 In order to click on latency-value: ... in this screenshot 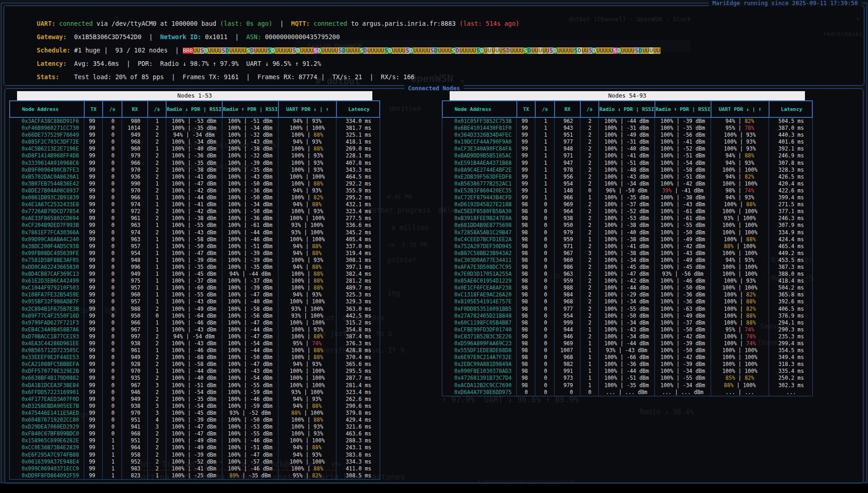, I will do `click(791, 392)`.